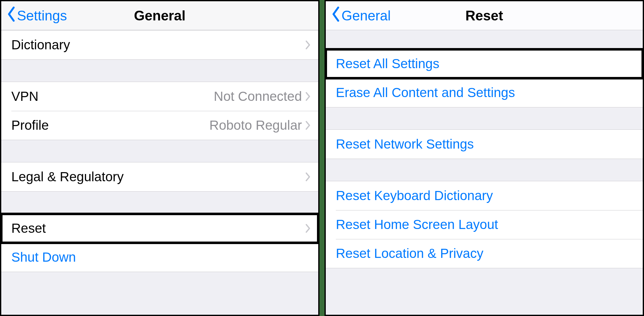 This screenshot has height=316, width=644. Describe the element at coordinates (484, 16) in the screenshot. I see `page-title-reset: Reset` at that location.